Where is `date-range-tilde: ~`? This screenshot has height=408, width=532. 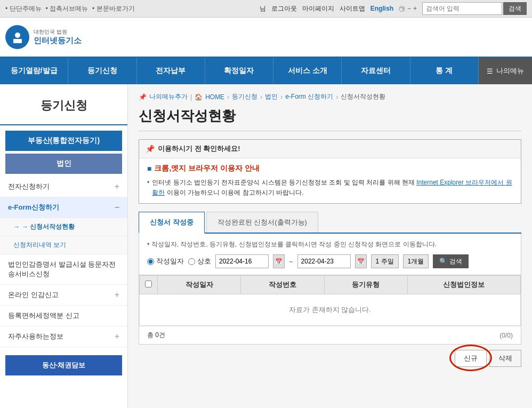 date-range-tilde: ~ is located at coordinates (291, 261).